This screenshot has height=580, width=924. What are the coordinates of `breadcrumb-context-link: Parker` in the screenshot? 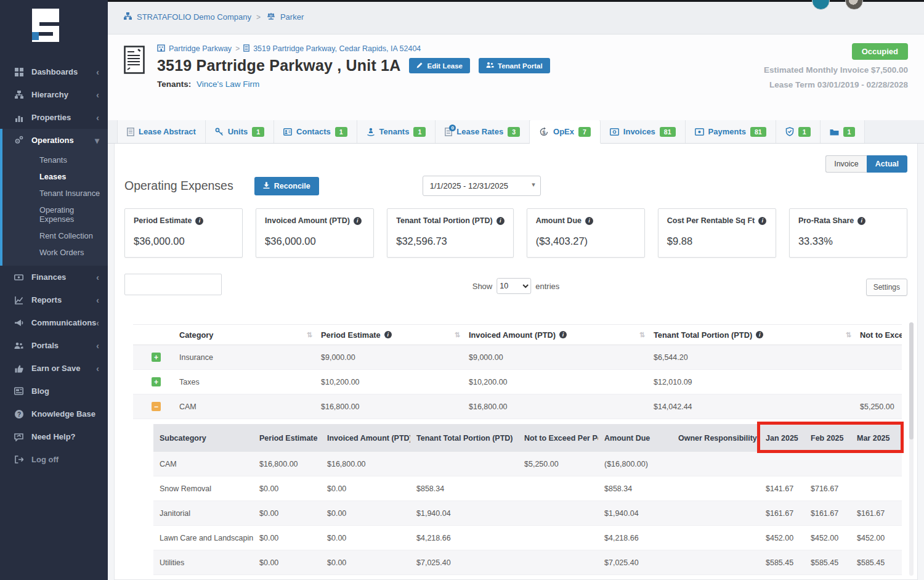 It's located at (292, 17).